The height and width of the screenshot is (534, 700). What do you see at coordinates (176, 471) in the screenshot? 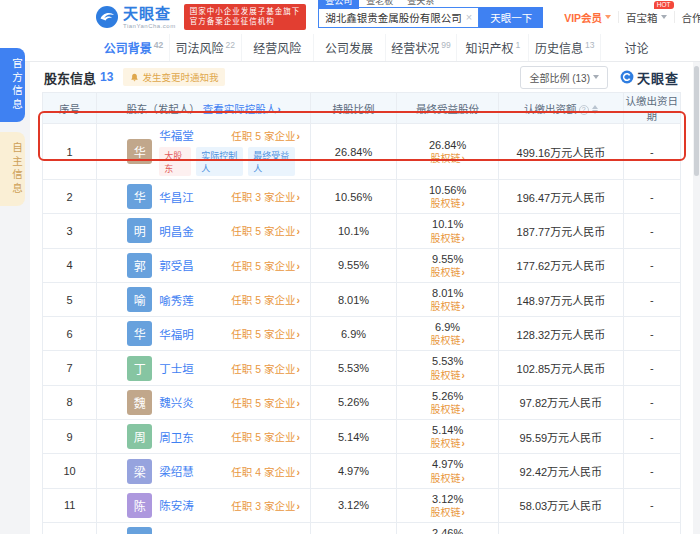
I see `shareholder-name-link: 梁绍慧` at bounding box center [176, 471].